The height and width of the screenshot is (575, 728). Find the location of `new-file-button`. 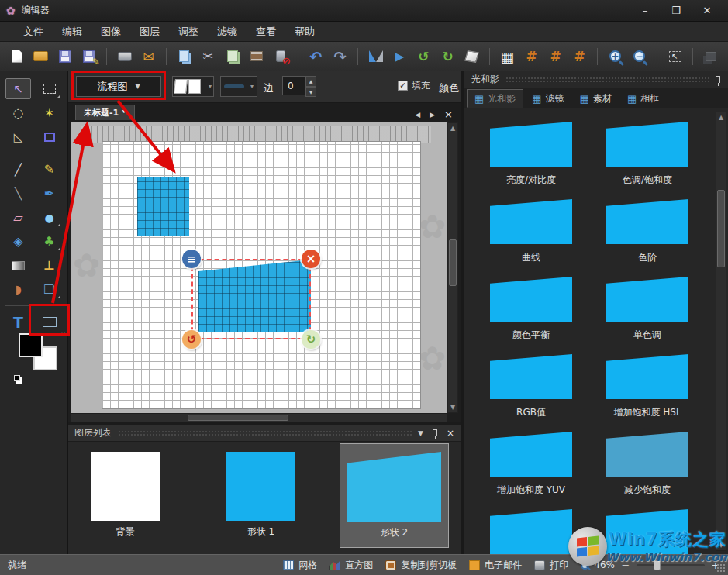

new-file-button is located at coordinates (17, 57).